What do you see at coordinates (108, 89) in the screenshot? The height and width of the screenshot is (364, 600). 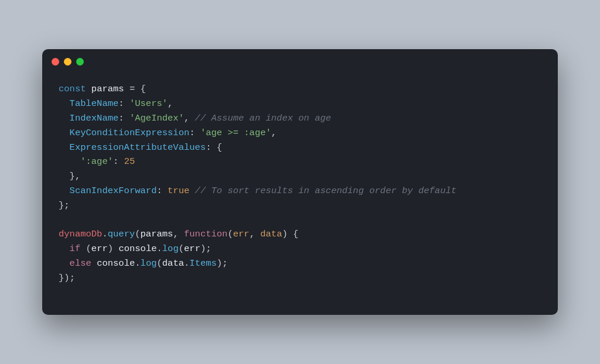 I see `identifier-params: params` at bounding box center [108, 89].